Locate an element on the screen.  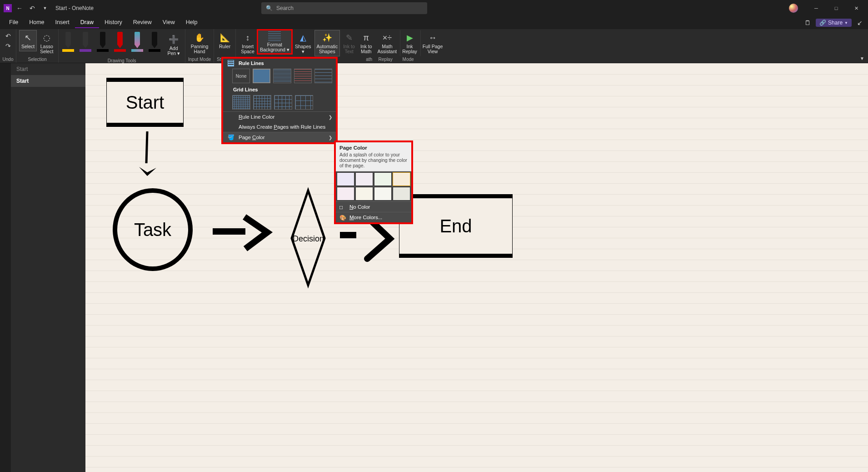
page-item-prev: Start is located at coordinates (48, 69).